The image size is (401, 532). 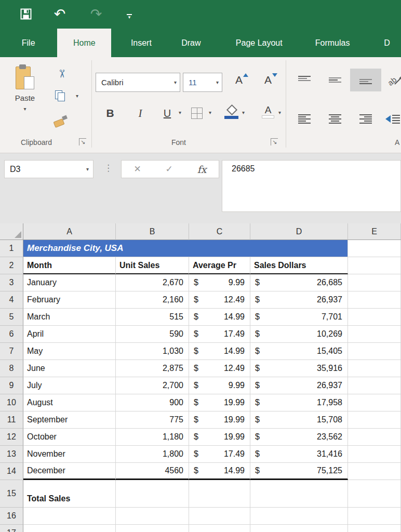 I want to click on cell-A14: December, so click(x=70, y=472).